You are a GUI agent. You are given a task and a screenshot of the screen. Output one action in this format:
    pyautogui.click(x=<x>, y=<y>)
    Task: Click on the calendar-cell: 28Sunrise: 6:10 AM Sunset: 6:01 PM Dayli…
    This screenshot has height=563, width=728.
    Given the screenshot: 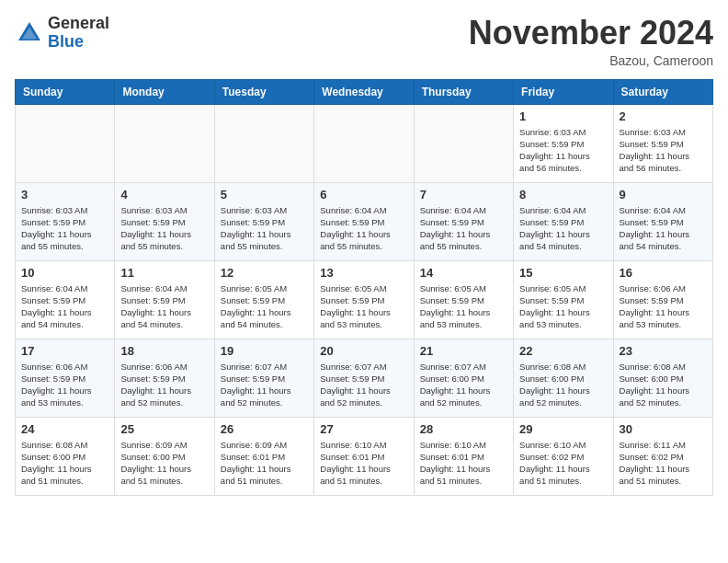 What is the action you would take?
    pyautogui.click(x=463, y=456)
    